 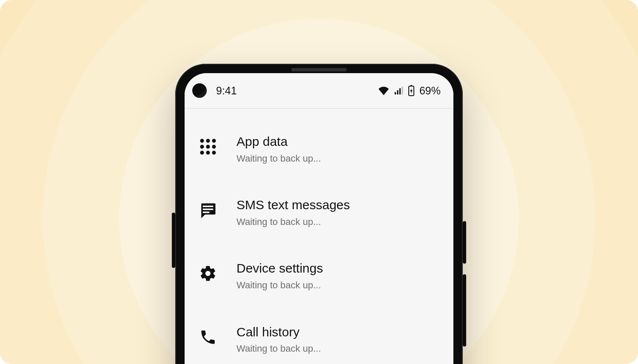 What do you see at coordinates (319, 223) in the screenshot?
I see `list-item: SMS text messages Waiting to back up...` at bounding box center [319, 223].